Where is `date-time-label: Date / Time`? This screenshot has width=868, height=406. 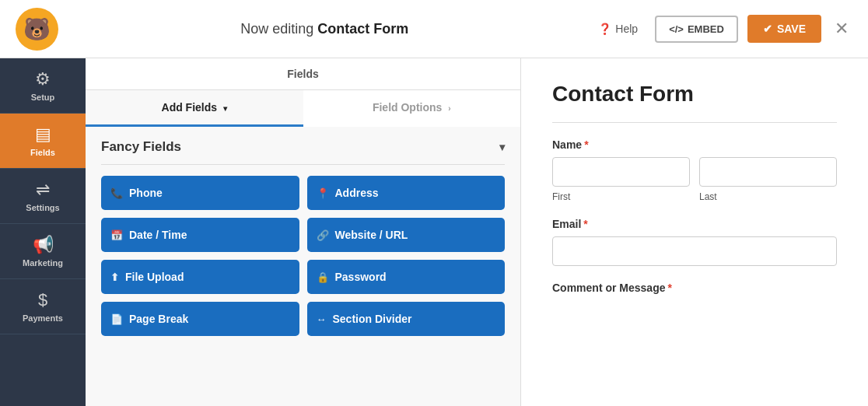 date-time-label: Date / Time is located at coordinates (158, 235).